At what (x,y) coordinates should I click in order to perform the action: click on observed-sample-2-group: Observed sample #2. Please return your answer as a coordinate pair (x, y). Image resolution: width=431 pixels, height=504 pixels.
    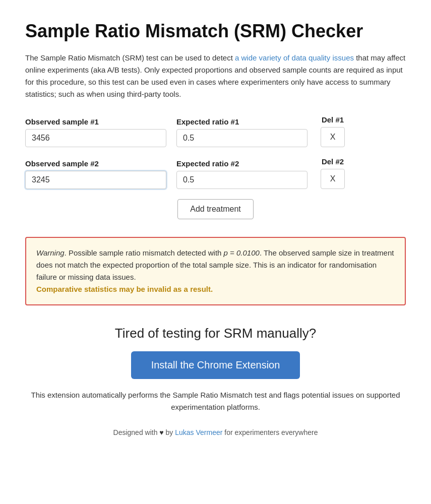
    Looking at the image, I should click on (96, 174).